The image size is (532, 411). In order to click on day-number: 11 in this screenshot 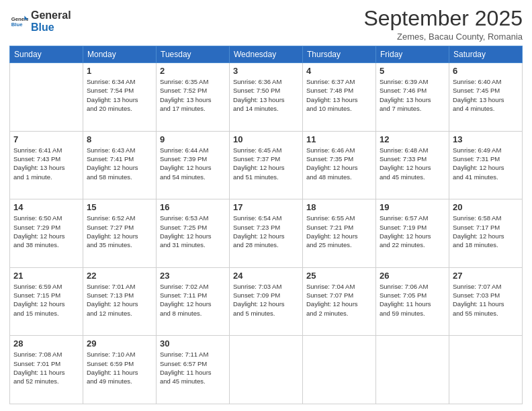, I will do `click(339, 140)`.